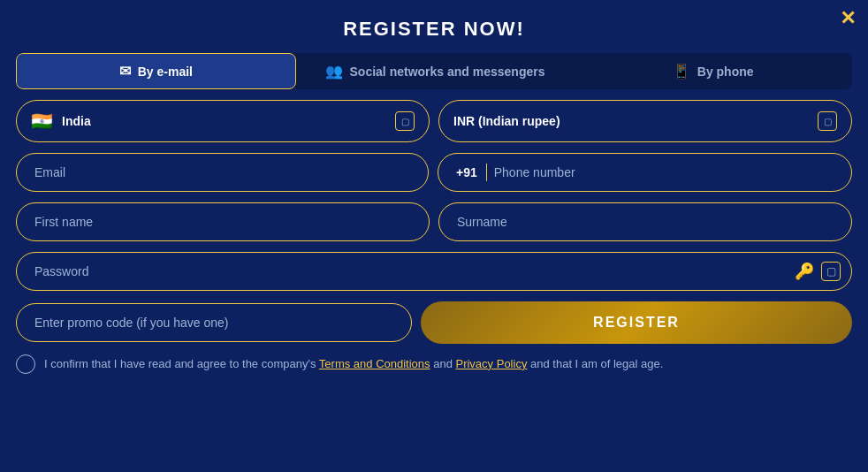  I want to click on country-flag: 🇮🇳, so click(42, 121).